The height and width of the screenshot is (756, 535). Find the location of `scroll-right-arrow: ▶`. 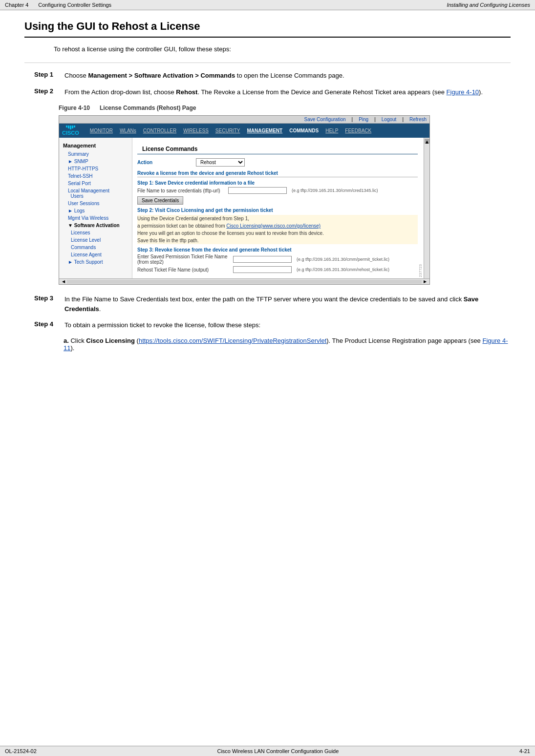

scroll-right-arrow: ▶ is located at coordinates (425, 281).